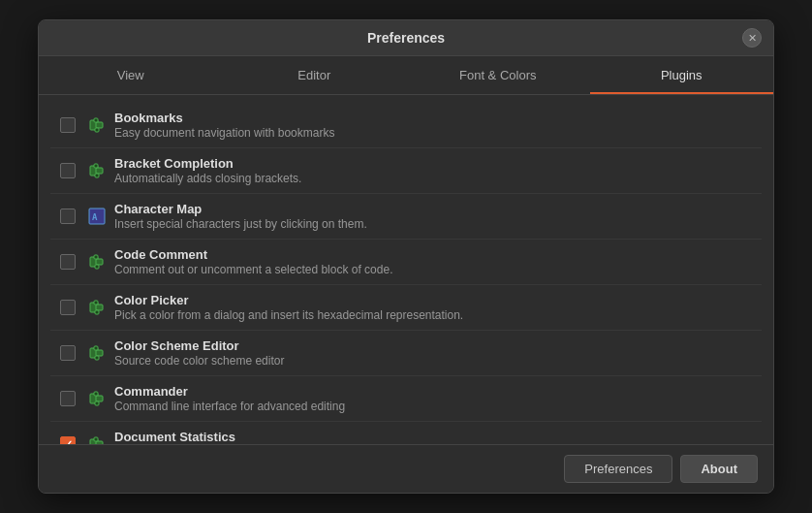  What do you see at coordinates (95, 217) in the screenshot?
I see `svg-text: A` at bounding box center [95, 217].